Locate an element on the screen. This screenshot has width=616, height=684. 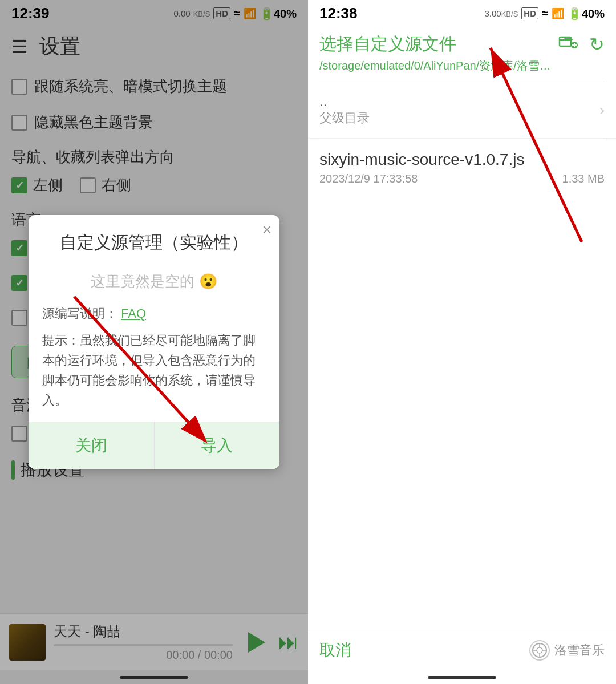
brand-icon is located at coordinates (540, 650).